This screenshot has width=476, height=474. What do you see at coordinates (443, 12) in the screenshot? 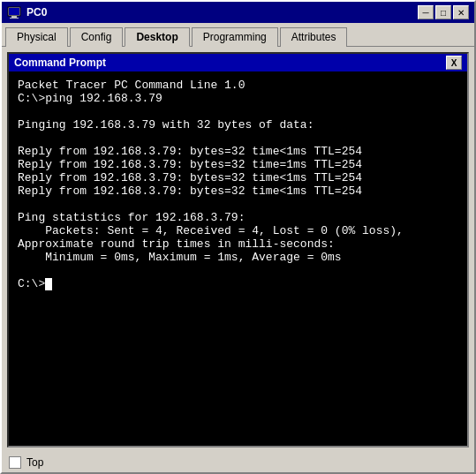
I see `window-controls: ─ □ ✕` at bounding box center [443, 12].